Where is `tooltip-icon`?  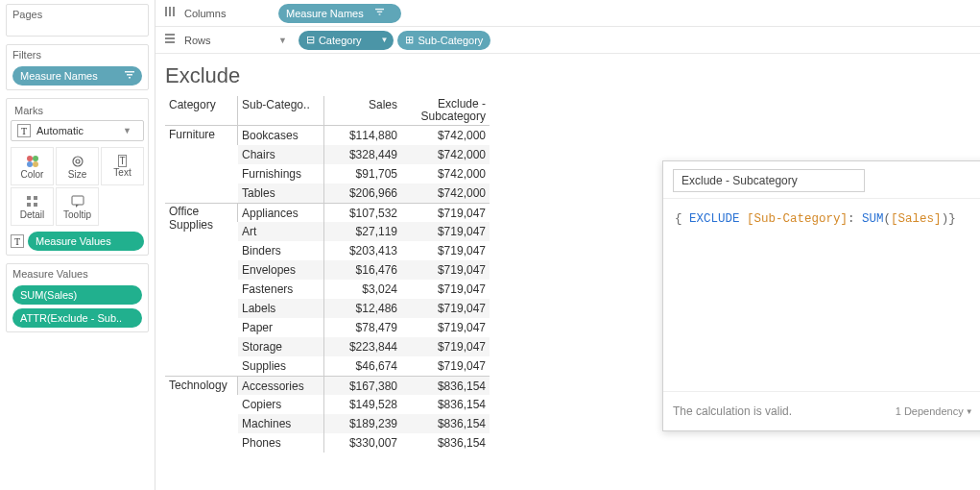
tooltip-icon is located at coordinates (78, 202).